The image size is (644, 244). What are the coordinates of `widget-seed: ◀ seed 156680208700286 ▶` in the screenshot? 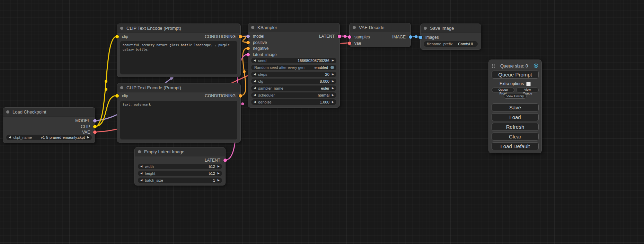 It's located at (294, 61).